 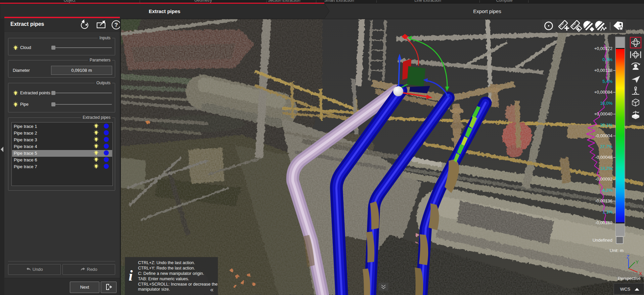 I want to click on svg-text: -0,00180, so click(x=604, y=223).